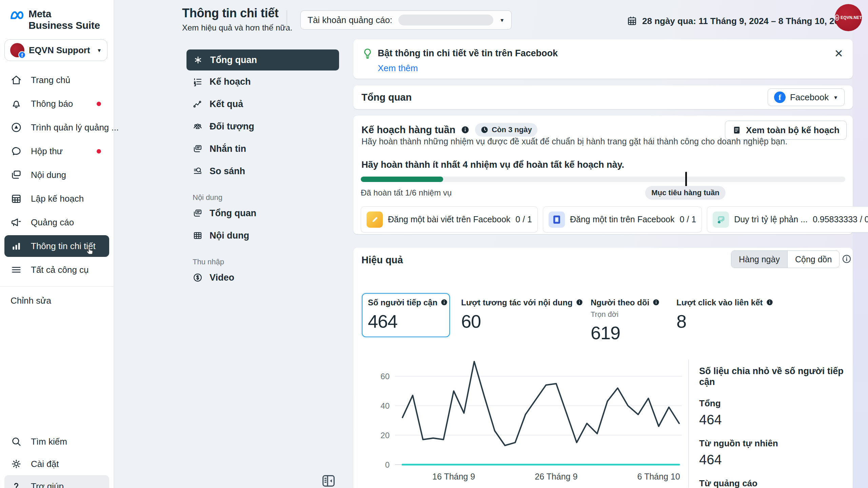 The image size is (868, 488). I want to click on sidebar-item-content: Nội dung, so click(57, 175).